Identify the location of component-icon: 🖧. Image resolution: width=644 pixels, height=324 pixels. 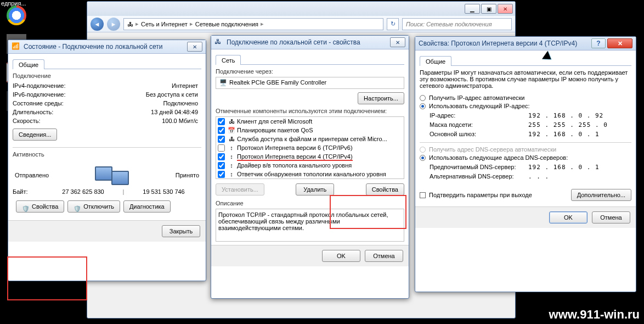
(231, 121).